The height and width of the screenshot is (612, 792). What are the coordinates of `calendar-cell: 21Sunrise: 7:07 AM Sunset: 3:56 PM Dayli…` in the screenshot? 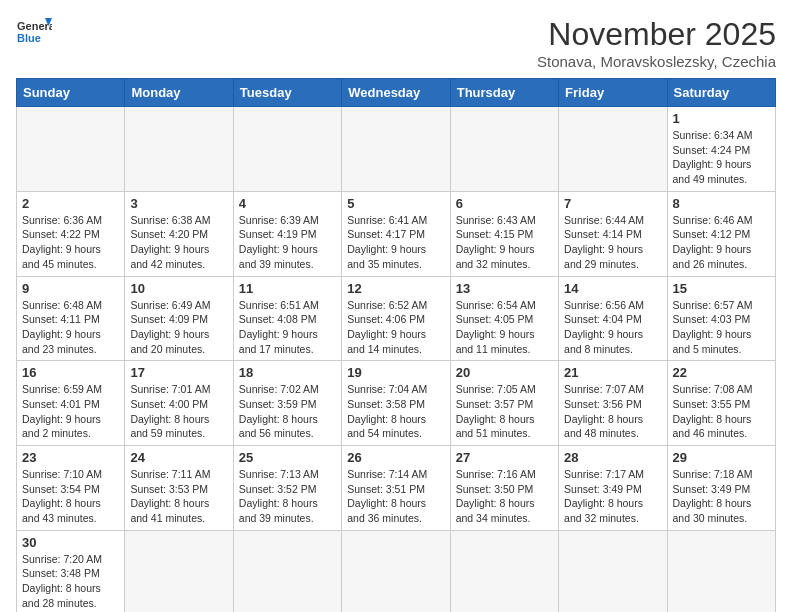 It's located at (613, 404).